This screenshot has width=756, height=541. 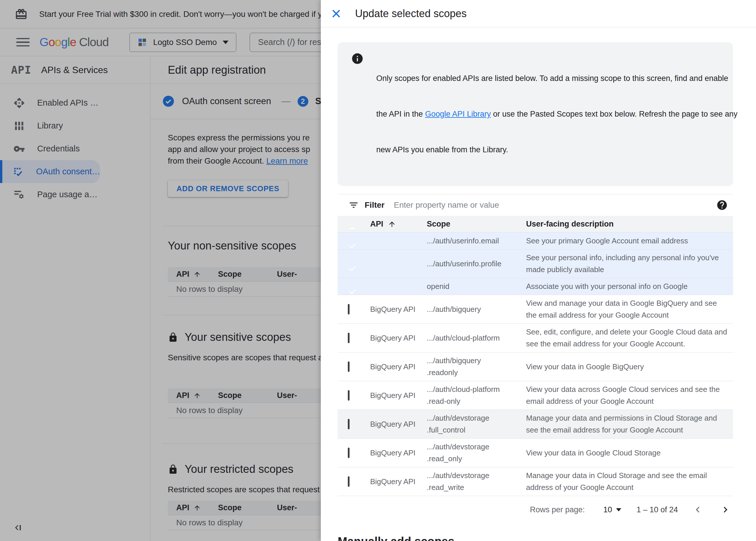 What do you see at coordinates (619, 510) in the screenshot?
I see `chevron-down-icon` at bounding box center [619, 510].